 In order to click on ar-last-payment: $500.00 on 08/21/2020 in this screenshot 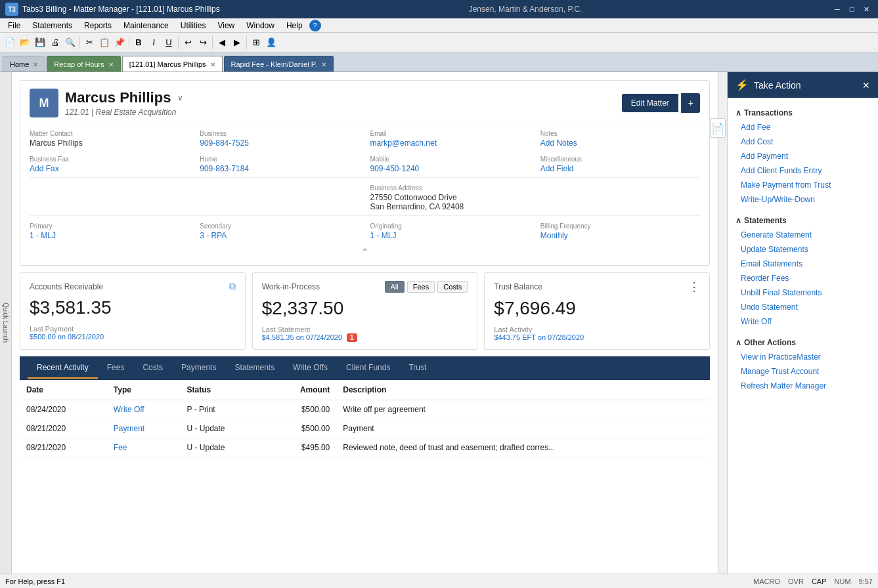, I will do `click(67, 337)`.